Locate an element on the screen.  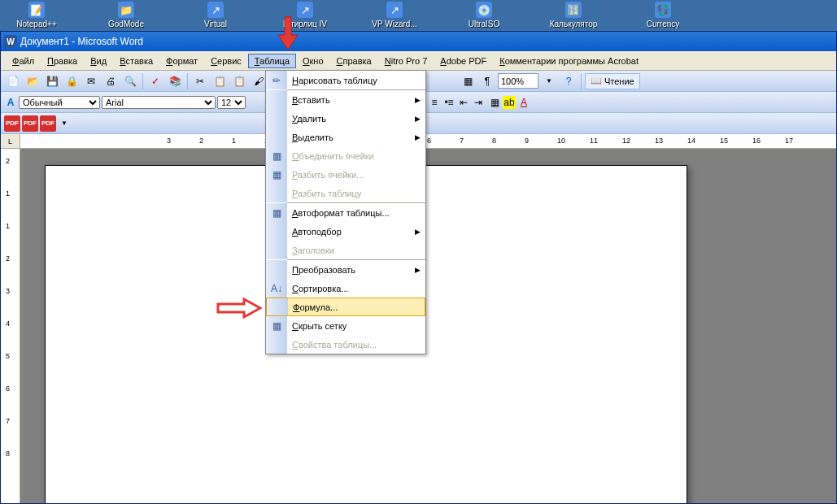
menu-окно: Окно is located at coordinates (313, 61).